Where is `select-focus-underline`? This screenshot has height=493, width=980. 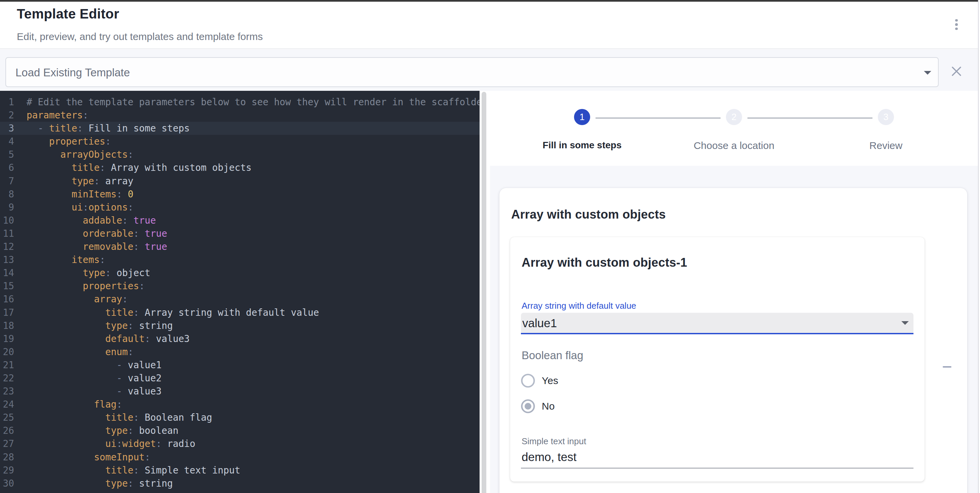 select-focus-underline is located at coordinates (717, 333).